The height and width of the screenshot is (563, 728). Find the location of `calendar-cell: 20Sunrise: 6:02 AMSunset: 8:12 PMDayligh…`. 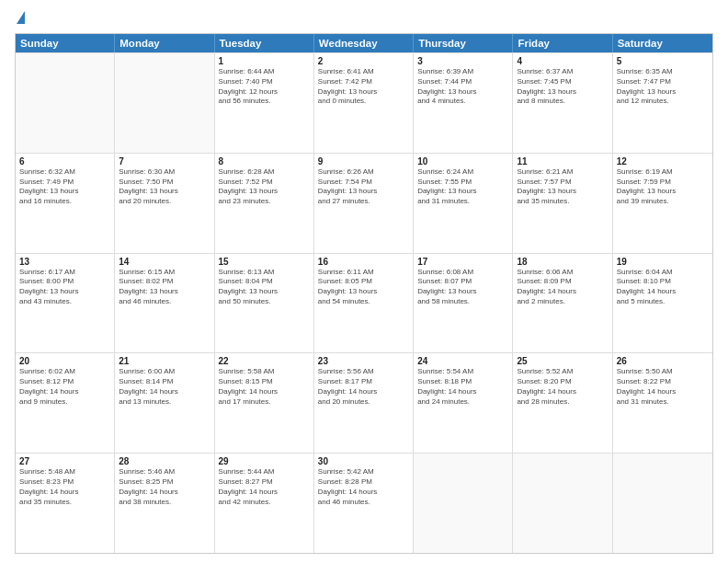

calendar-cell: 20Sunrise: 6:02 AMSunset: 8:12 PMDayligh… is located at coordinates (65, 403).